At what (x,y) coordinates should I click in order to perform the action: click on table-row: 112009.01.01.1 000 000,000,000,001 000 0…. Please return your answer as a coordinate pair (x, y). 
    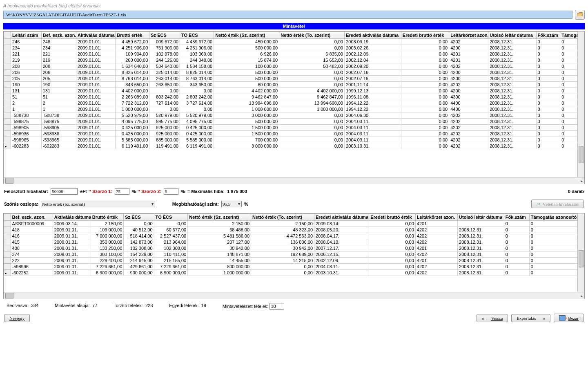
    Looking at the image, I should click on (294, 110).